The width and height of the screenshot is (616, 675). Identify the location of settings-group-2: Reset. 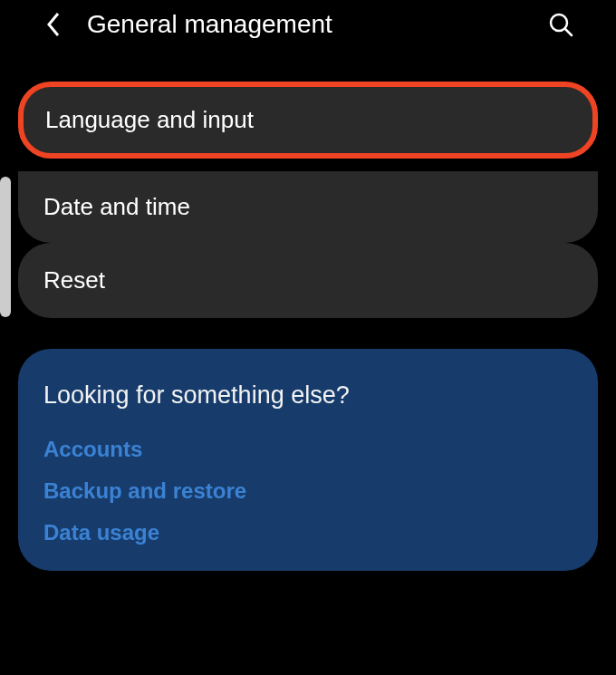
(308, 281).